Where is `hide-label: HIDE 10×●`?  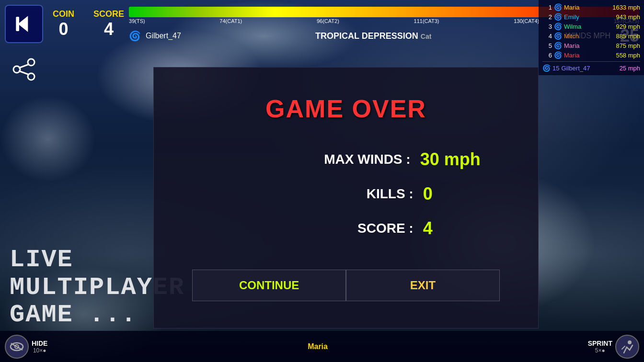
hide-label: HIDE 10×● is located at coordinates (39, 347).